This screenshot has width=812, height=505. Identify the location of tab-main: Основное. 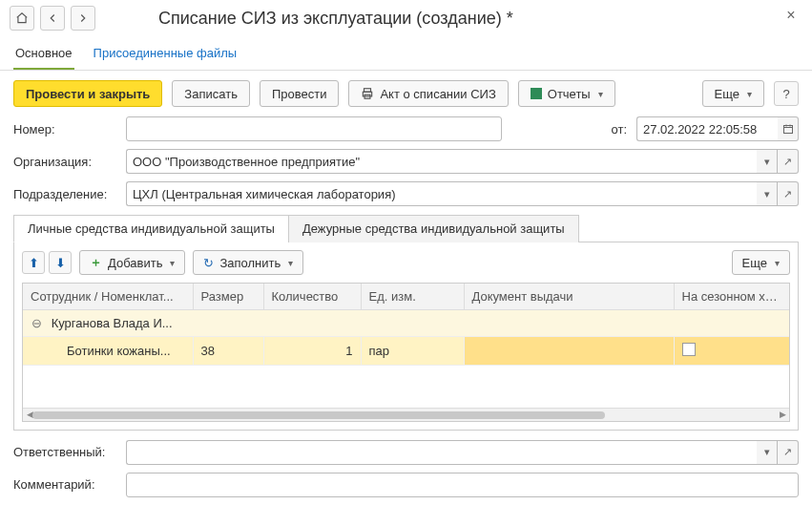
(44, 55).